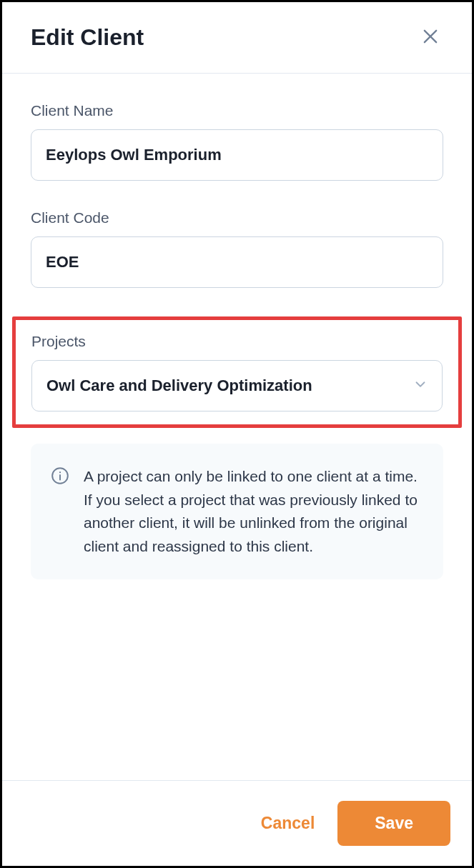  What do you see at coordinates (237, 341) in the screenshot?
I see `projects-label: Projects` at bounding box center [237, 341].